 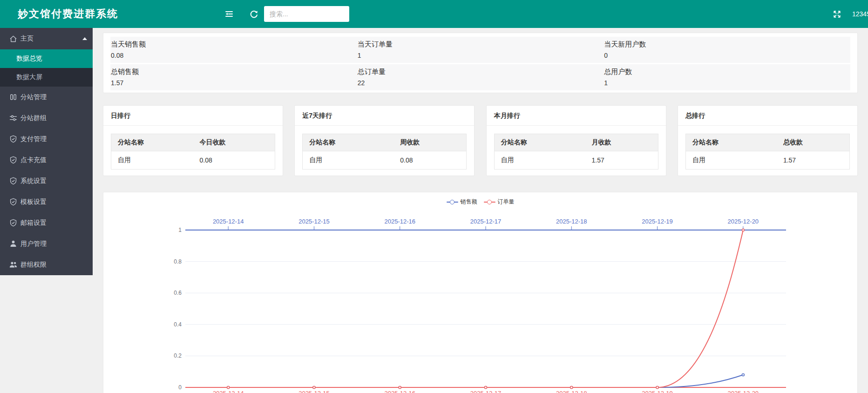 I want to click on sidebar-subitem-data-screen: 数据大屏, so click(x=47, y=77).